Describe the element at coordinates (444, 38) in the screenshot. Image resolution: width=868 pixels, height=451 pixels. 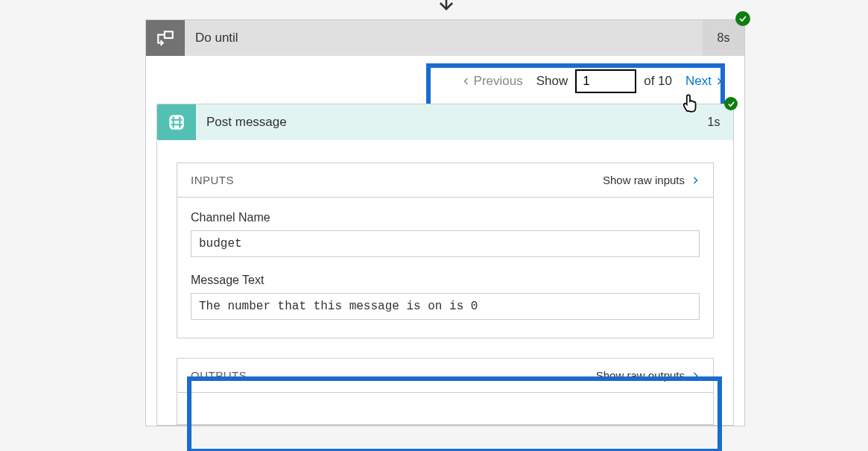
I see `do-until-title: Do until` at that location.